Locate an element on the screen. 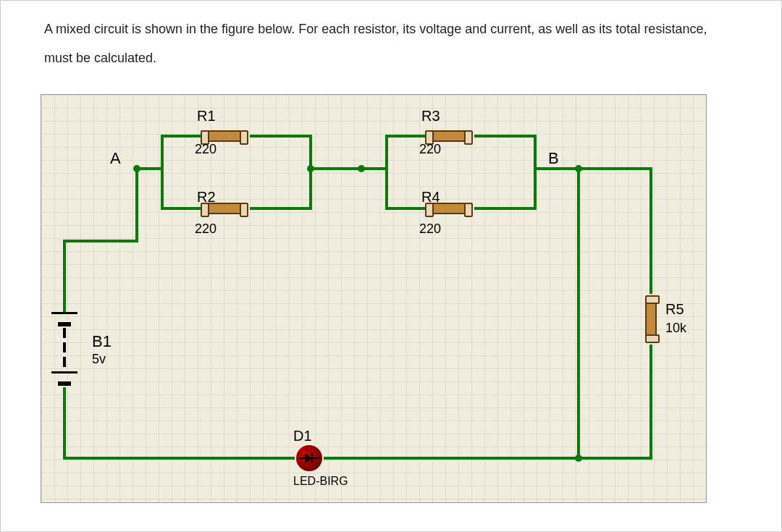 Image resolution: width=782 pixels, height=532 pixels. r4-name: R4 is located at coordinates (431, 197).